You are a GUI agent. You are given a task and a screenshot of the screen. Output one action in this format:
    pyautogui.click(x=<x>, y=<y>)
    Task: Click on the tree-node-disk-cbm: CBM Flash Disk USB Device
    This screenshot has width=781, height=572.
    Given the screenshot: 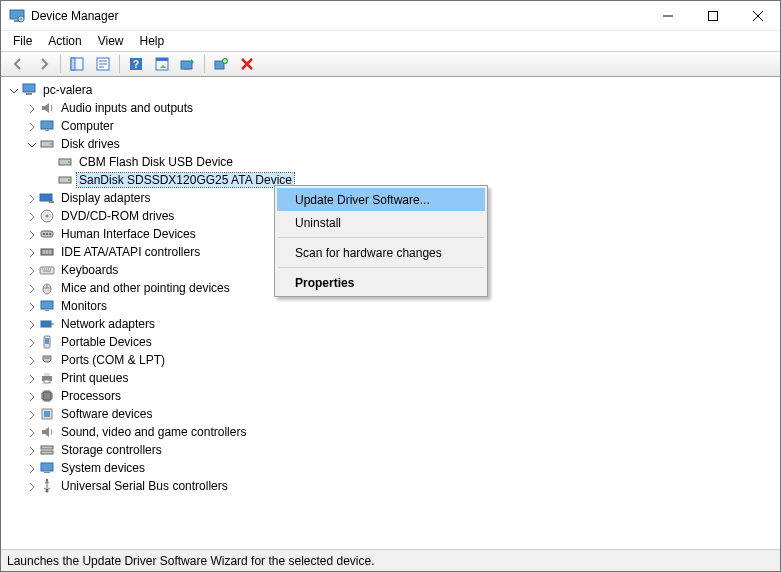 What is the action you would take?
    pyautogui.click(x=392, y=162)
    